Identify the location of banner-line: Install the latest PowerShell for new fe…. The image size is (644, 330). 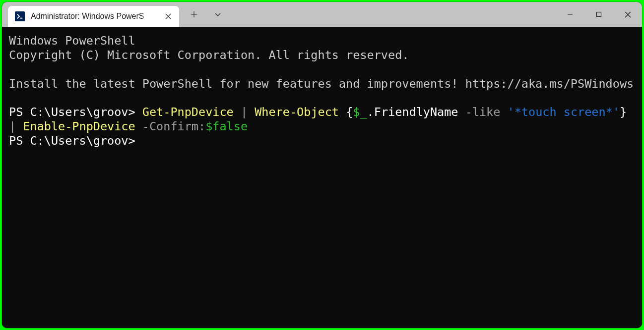
(322, 84).